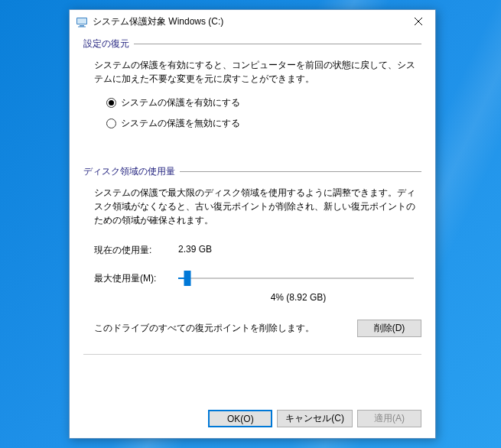 The height and width of the screenshot is (448, 501). I want to click on delete-button: 削除(D), so click(389, 329).